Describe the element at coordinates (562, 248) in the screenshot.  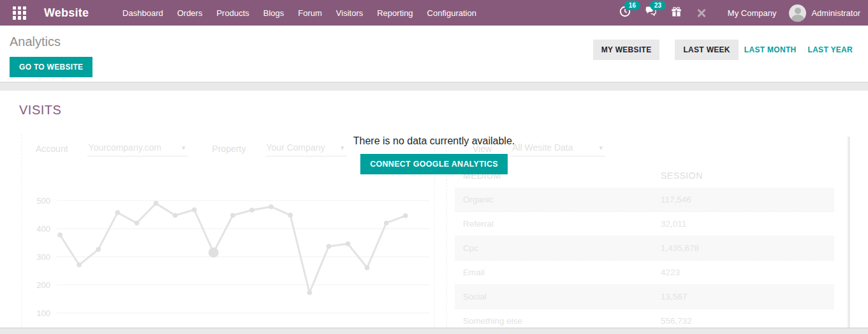
I see `table-cell: Cpc` at that location.